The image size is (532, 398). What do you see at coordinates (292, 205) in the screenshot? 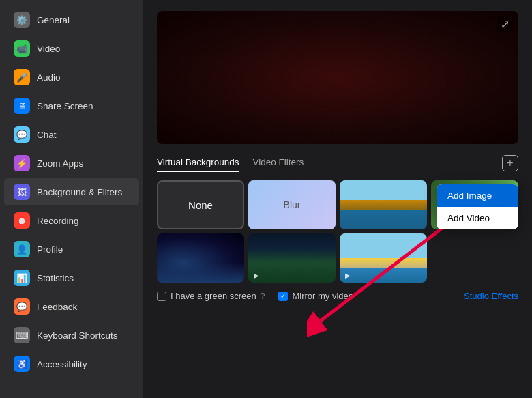
I see `background-blur: Blur` at bounding box center [292, 205].